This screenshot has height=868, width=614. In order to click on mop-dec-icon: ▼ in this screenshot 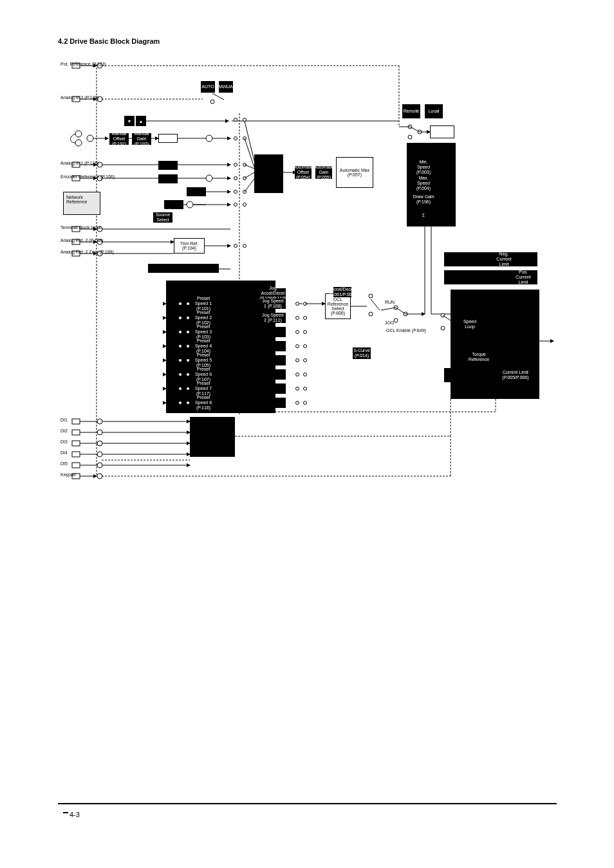, I will do `click(129, 121)`.